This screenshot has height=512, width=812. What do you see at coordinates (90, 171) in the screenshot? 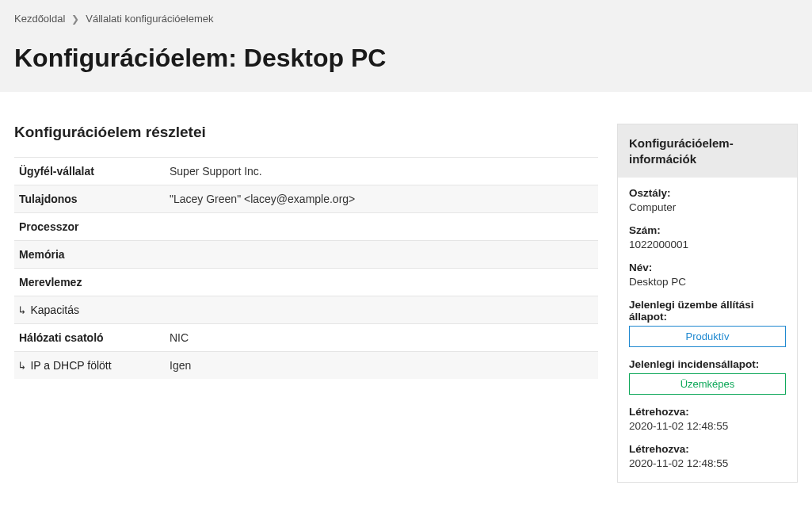
I see `details-label: Ügyfél-vállalat` at bounding box center [90, 171].